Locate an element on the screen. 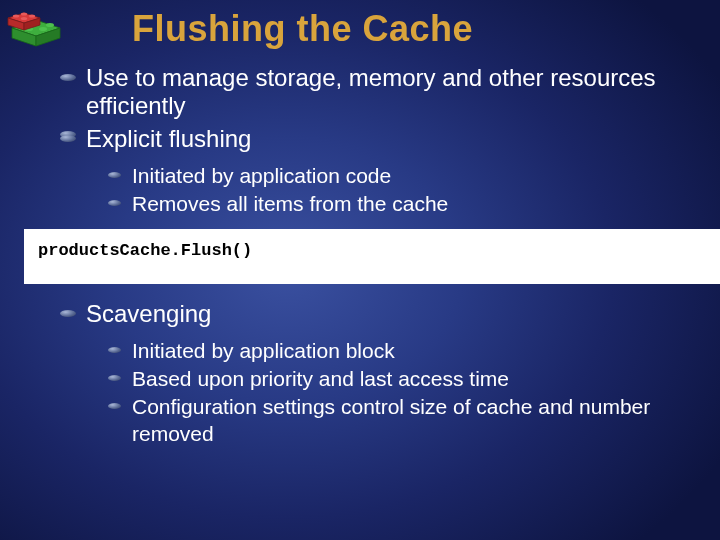  sub-bullet-item: Configuration settings control size of c… is located at coordinates (414, 420).